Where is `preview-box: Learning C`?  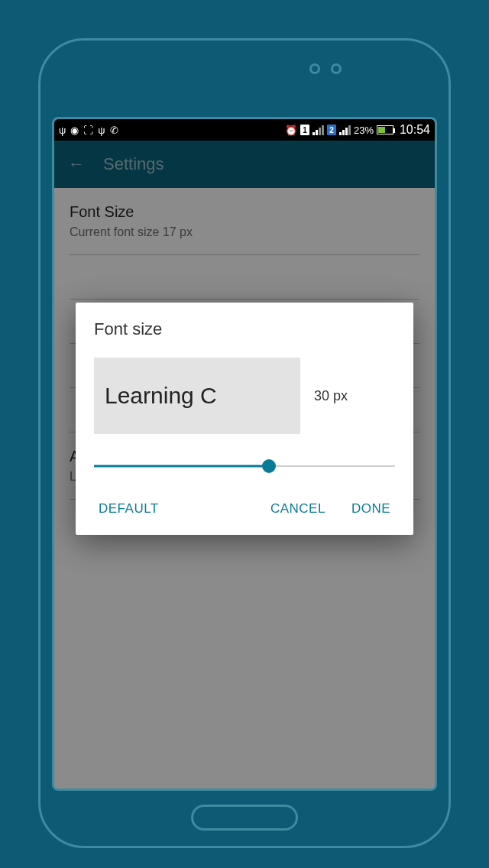 preview-box: Learning C is located at coordinates (197, 396).